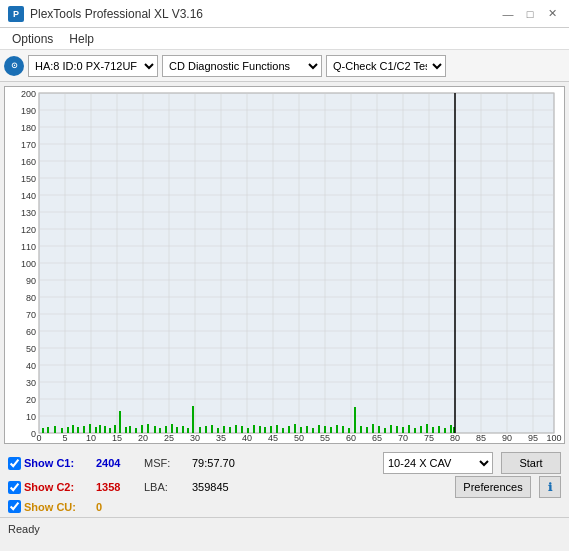  I want to click on svg-text: 200, so click(28, 95).